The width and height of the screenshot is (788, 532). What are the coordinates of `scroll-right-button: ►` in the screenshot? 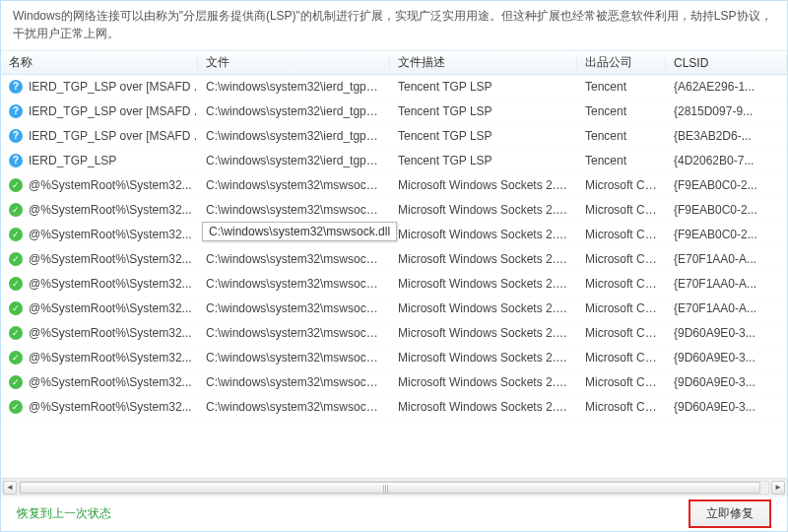 It's located at (778, 488).